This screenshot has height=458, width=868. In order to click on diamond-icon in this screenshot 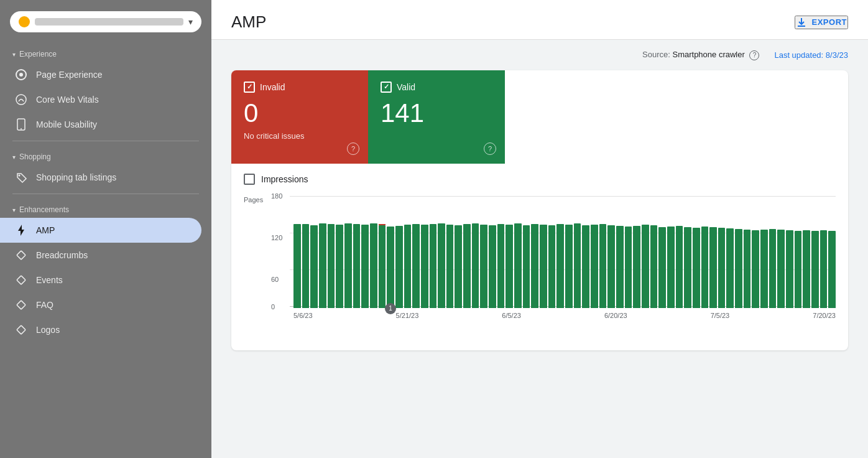, I will do `click(21, 255)`.